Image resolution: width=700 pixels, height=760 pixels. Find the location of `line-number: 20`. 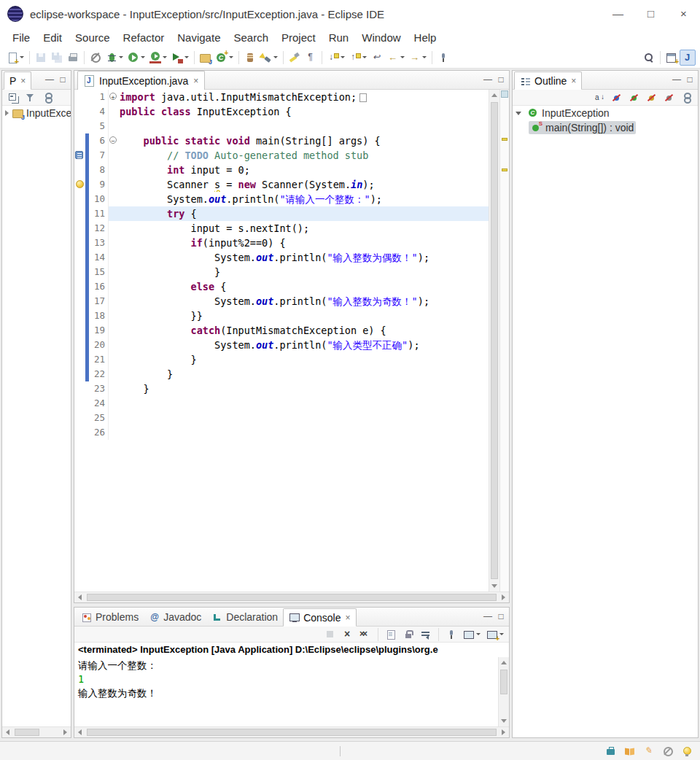

line-number: 20 is located at coordinates (98, 345).